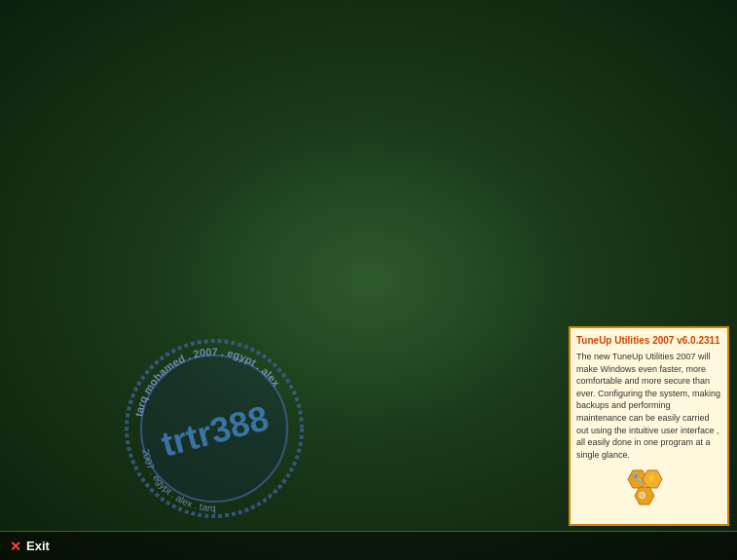  I want to click on info-tooltip-box: TuneUp Utilities 2007 v6.0.2311 The new …, so click(648, 427).